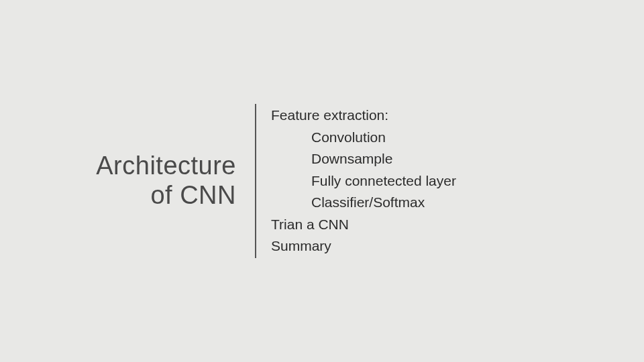 This screenshot has width=644, height=362. I want to click on content-subitem: Downsample, so click(437, 160).